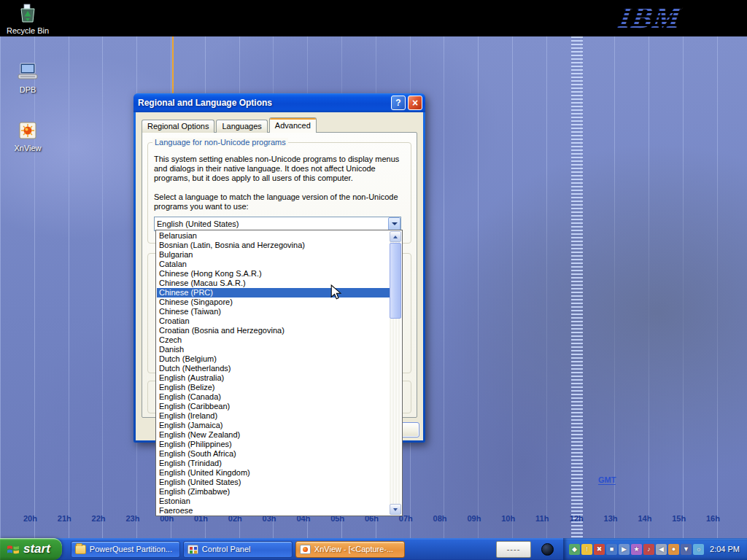 Image resolution: width=747 pixels, height=560 pixels. I want to click on language-option: Czech, so click(273, 340).